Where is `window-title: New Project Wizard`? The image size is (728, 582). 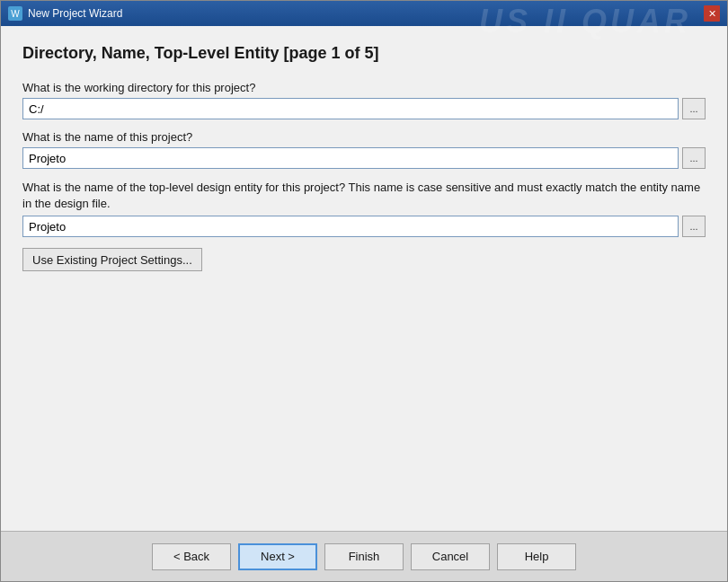
window-title: New Project Wizard is located at coordinates (75, 13).